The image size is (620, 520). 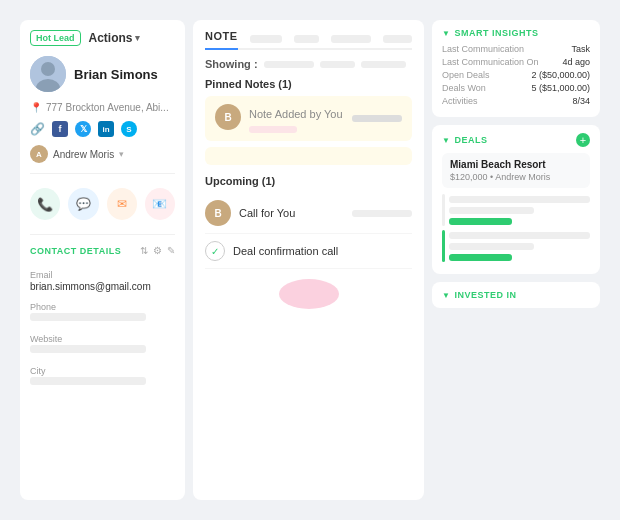 I want to click on contact-details-header: CONTACT DETAILS ⇅ ⚙ ✎, so click(x=102, y=250).